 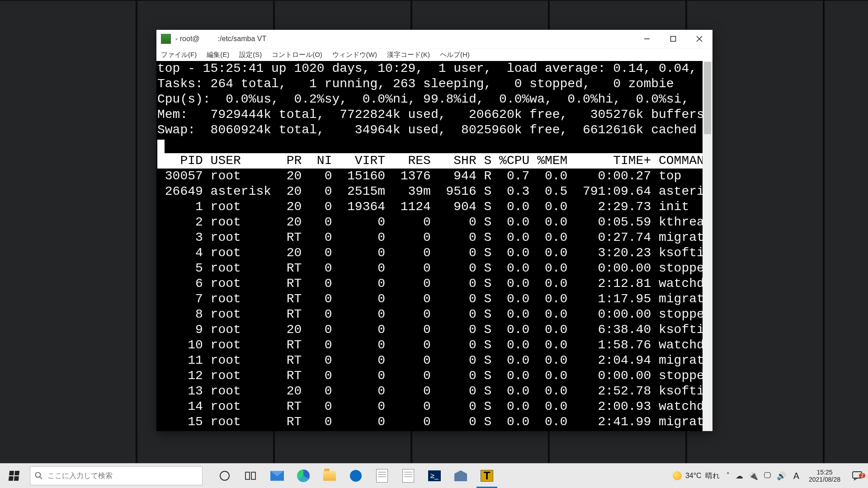 What do you see at coordinates (330, 476) in the screenshot?
I see `taskbar-app-explorer` at bounding box center [330, 476].